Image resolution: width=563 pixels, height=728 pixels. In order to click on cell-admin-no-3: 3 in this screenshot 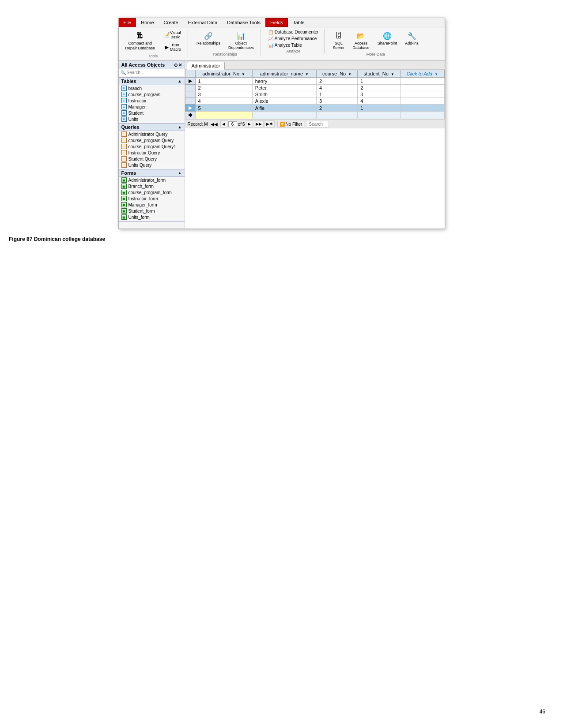, I will do `click(223, 94)`.